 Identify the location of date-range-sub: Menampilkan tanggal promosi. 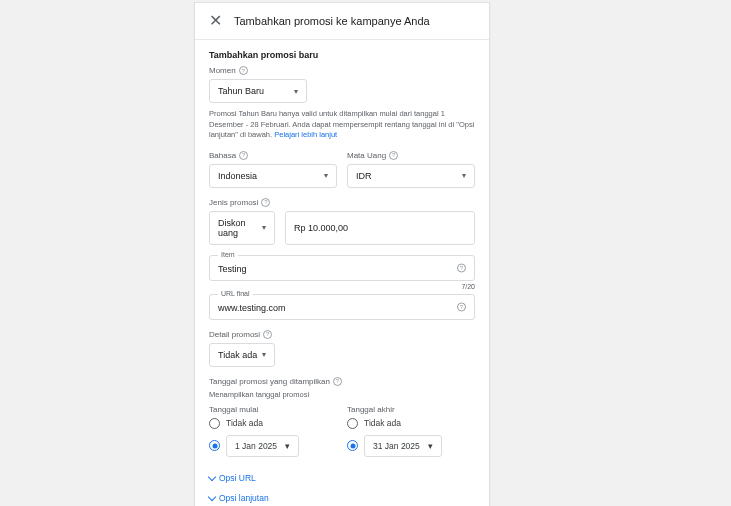
(342, 394).